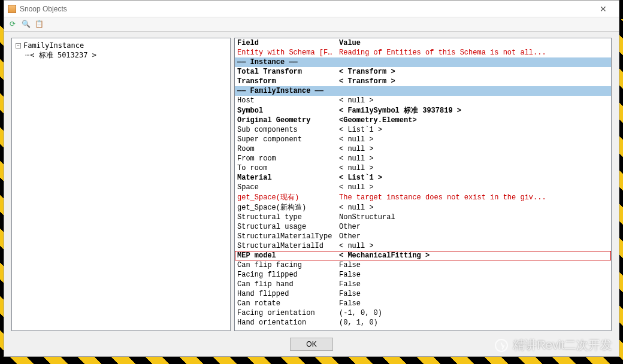  Describe the element at coordinates (312, 344) in the screenshot. I see `ok-button: OK` at that location.